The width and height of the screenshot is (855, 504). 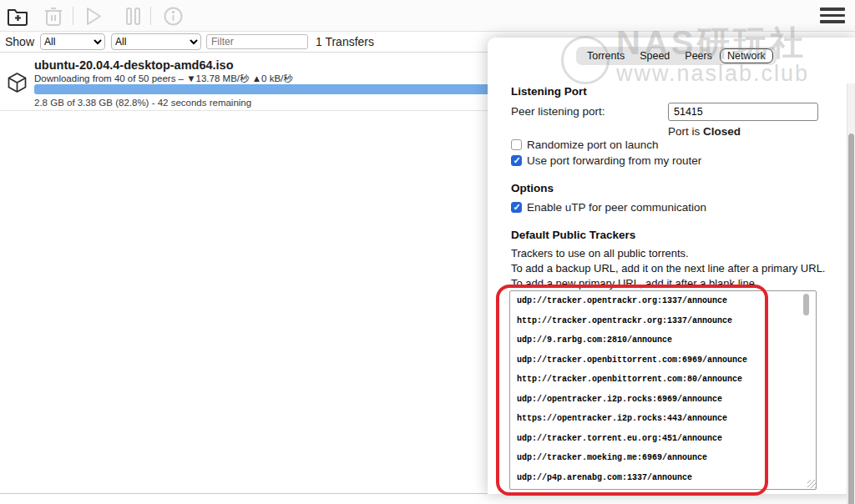 What do you see at coordinates (606, 160) in the screenshot?
I see `port-forwarding-checkbox: Use port forwarding from my router` at bounding box center [606, 160].